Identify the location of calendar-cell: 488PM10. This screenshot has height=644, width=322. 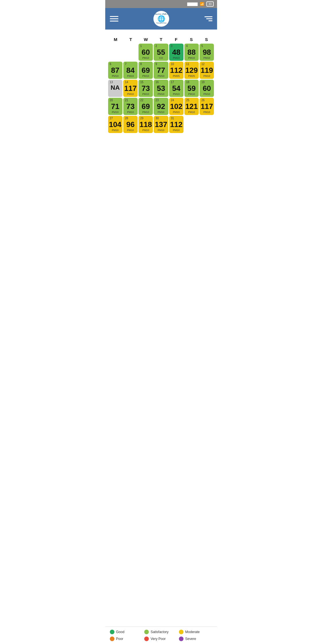
(192, 52).